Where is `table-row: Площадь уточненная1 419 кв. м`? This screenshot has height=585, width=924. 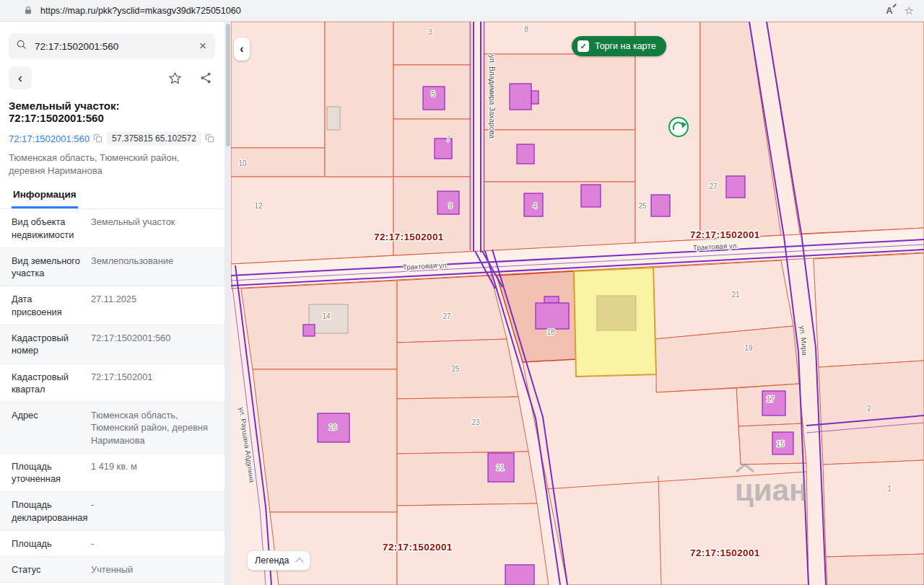
table-row: Площадь уточненная1 419 кв. м is located at coordinates (116, 473).